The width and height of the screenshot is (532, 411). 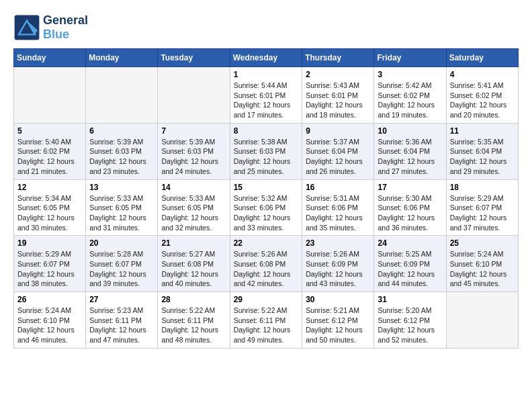 What do you see at coordinates (266, 243) in the screenshot?
I see `day-number: 22` at bounding box center [266, 243].